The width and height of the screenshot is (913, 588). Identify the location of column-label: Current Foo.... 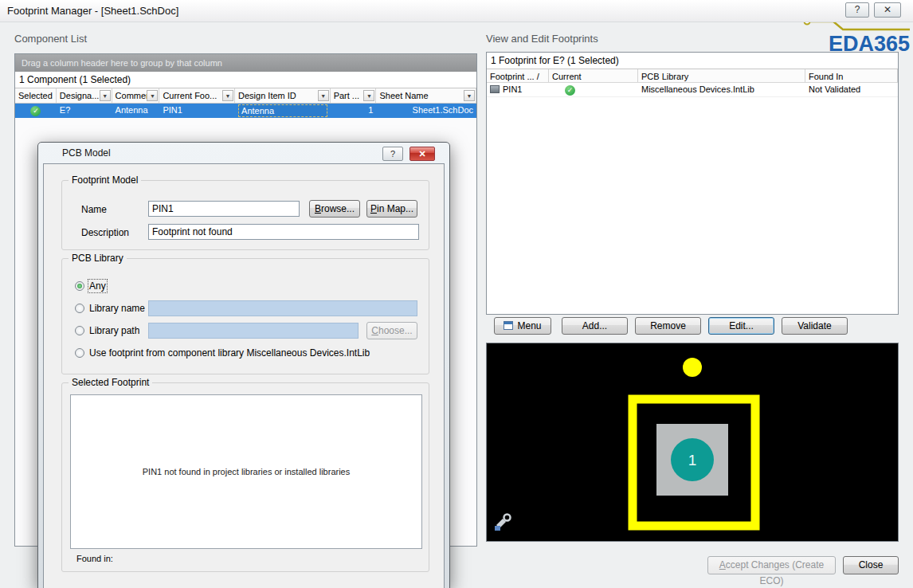
(190, 96).